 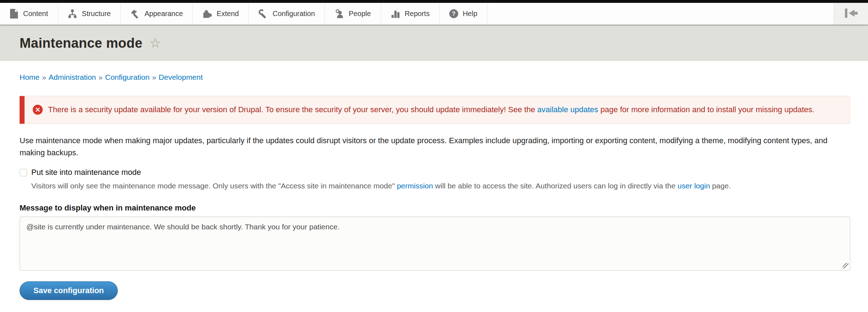 What do you see at coordinates (135, 14) in the screenshot?
I see `paintbrush-icon` at bounding box center [135, 14].